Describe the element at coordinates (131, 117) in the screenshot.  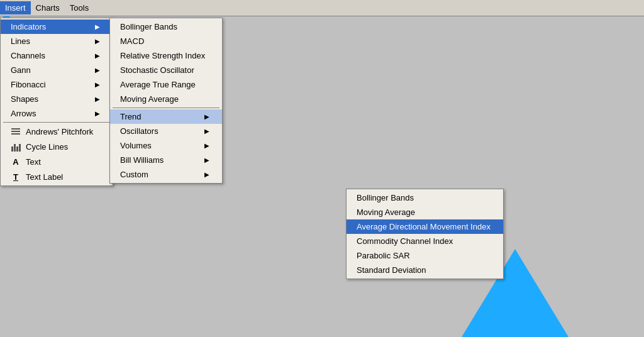
I see `trend-label: Trend` at that location.